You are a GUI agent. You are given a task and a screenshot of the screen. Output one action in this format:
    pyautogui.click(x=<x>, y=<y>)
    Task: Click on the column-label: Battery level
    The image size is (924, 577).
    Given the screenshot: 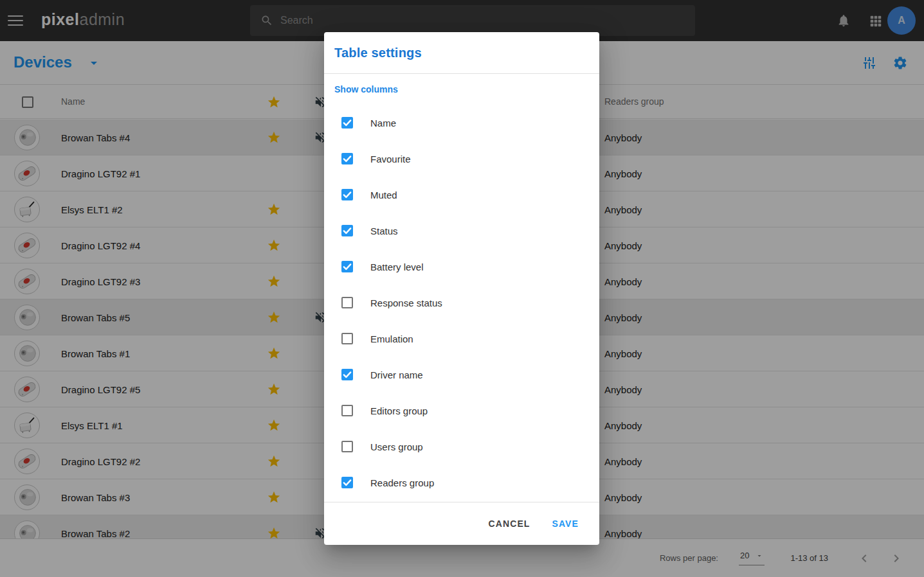 What is the action you would take?
    pyautogui.click(x=397, y=267)
    